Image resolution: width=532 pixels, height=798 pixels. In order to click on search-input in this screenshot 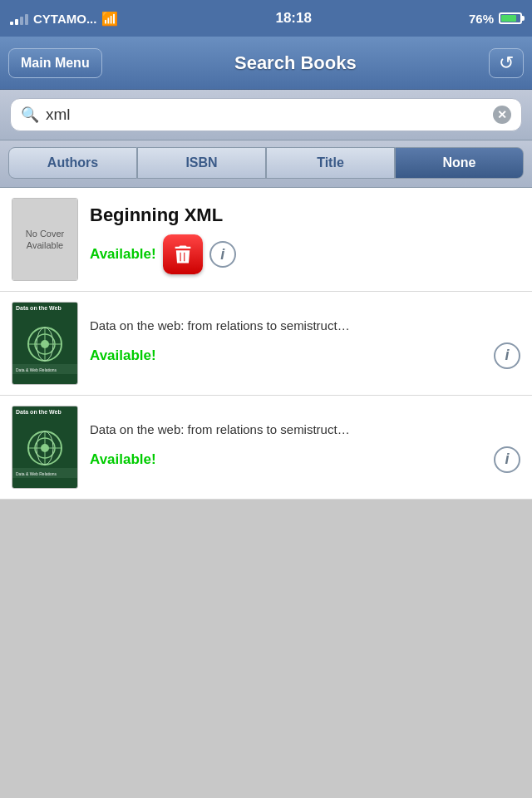, I will do `click(266, 115)`.